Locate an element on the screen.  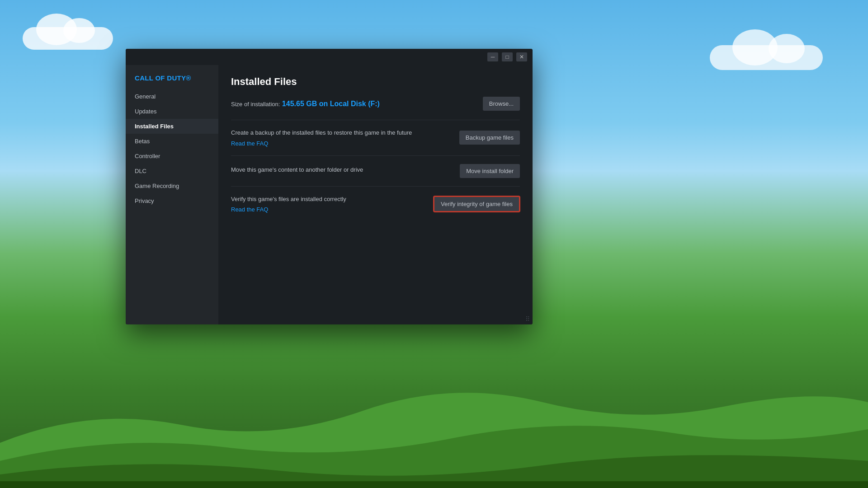
verify-faq-link: Read the FAQ is located at coordinates (250, 210).